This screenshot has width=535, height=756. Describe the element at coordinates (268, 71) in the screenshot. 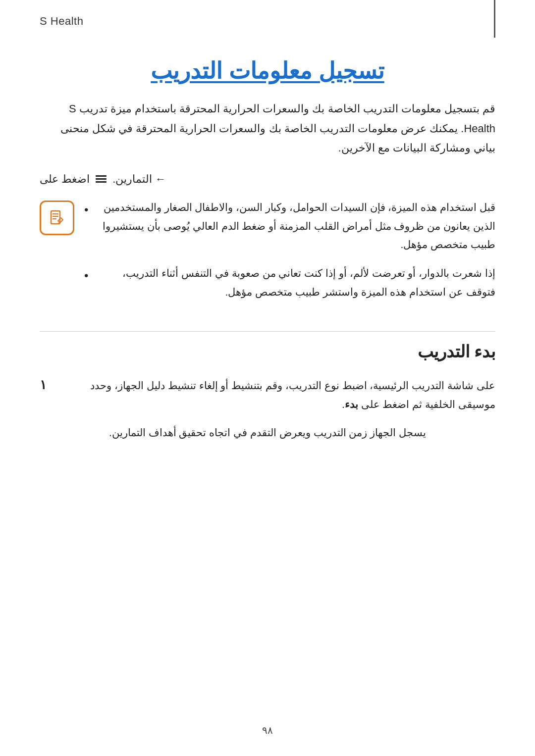

I see `main-heading: تسجيل معلومات التدريب` at that location.